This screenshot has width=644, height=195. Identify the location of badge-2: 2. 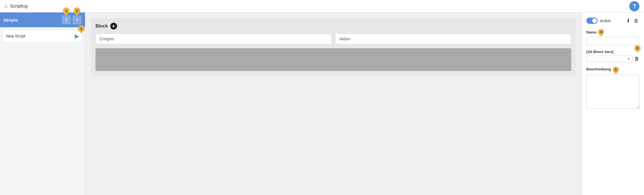
(77, 11).